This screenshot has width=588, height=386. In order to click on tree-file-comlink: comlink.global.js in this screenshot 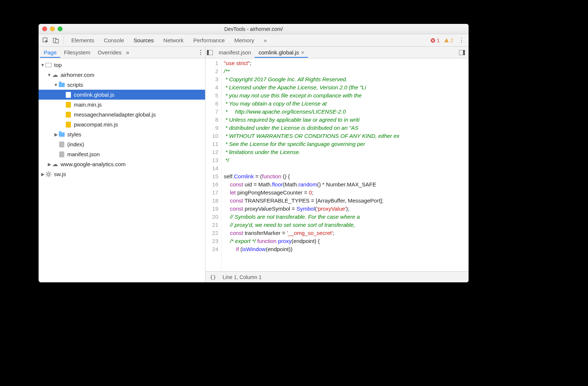, I will do `click(122, 95)`.